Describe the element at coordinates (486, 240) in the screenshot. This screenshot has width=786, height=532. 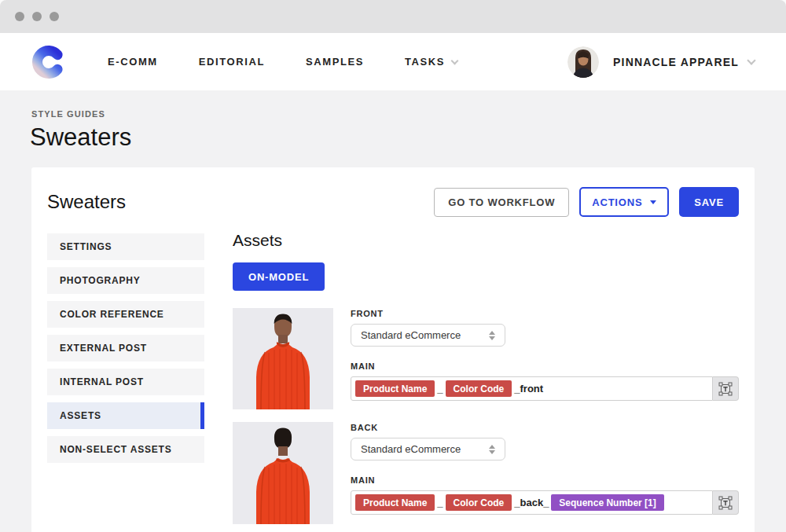
I see `assets-heading: Assets` at that location.